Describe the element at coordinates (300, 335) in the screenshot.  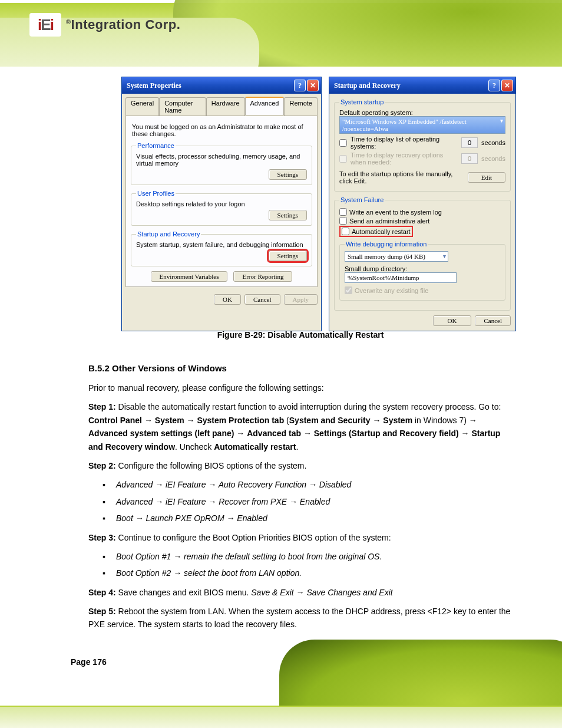
I see `figure-caption: Figure B-29: Disable Automatically Resta…` at that location.